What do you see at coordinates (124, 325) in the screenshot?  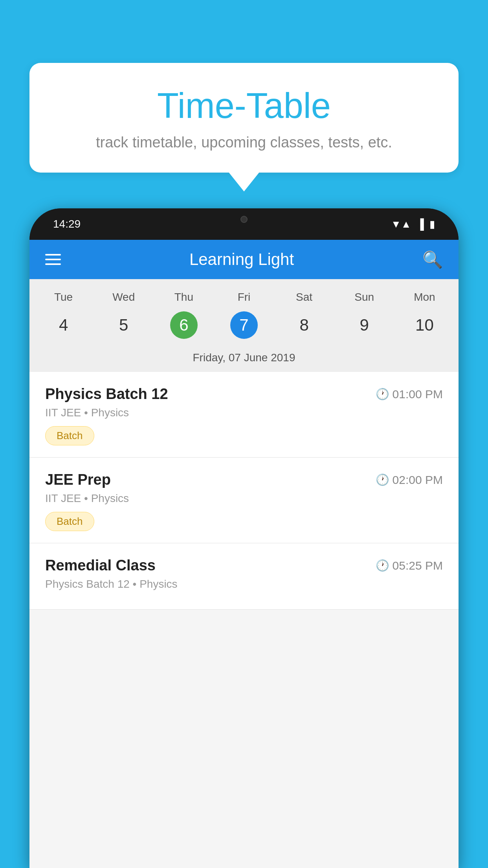 I see `day-number: 5` at bounding box center [124, 325].